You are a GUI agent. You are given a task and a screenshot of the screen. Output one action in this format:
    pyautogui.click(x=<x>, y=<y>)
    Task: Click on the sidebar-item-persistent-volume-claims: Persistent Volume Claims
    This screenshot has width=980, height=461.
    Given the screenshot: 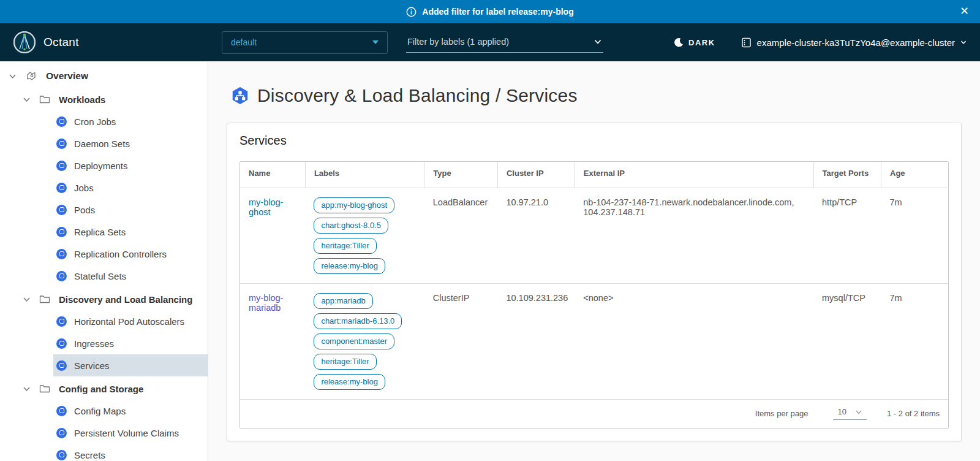 What is the action you would take?
    pyautogui.click(x=130, y=433)
    